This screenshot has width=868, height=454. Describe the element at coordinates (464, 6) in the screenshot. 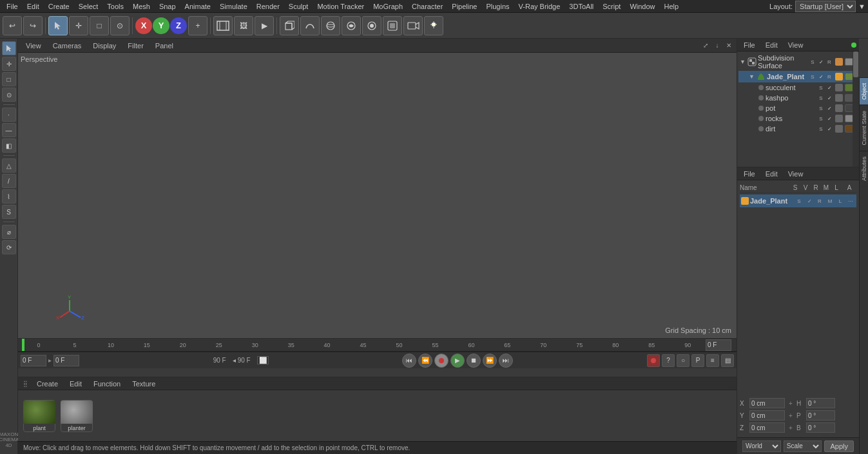

I see `menu-pipeline: Pipeline` at that location.